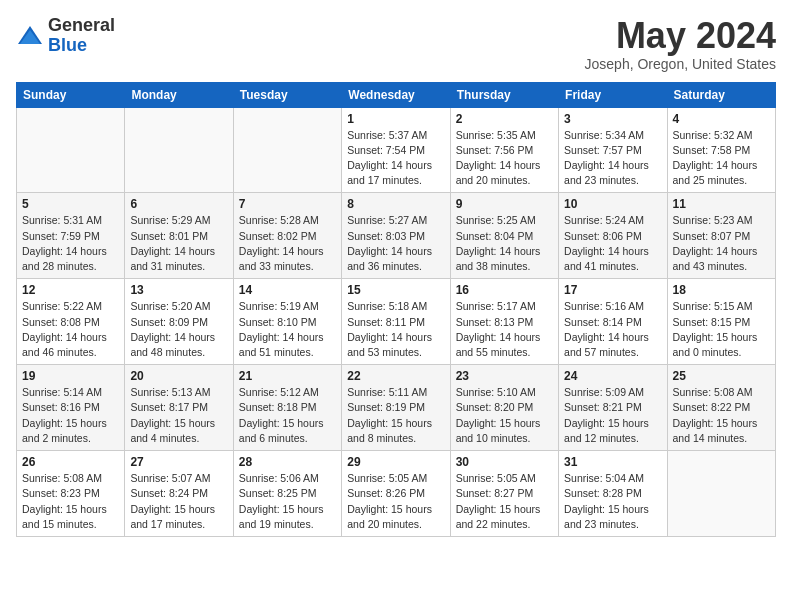 The height and width of the screenshot is (612, 792). Describe the element at coordinates (396, 119) in the screenshot. I see `day-number: 1` at that location.